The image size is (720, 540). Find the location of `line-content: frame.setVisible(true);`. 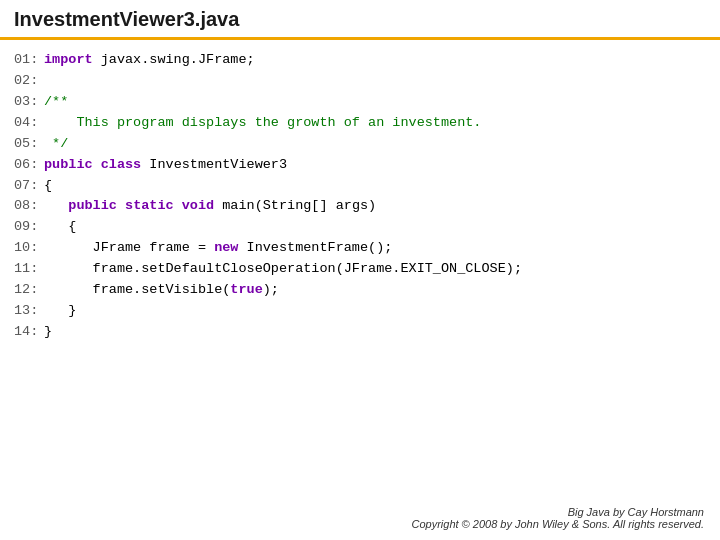

line-content: frame.setVisible(true); is located at coordinates (162, 290).